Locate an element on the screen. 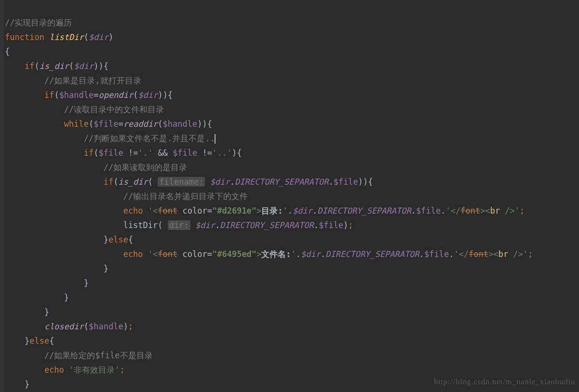 This screenshot has width=579, height=392. fn-opendir: opendir is located at coordinates (116, 95).